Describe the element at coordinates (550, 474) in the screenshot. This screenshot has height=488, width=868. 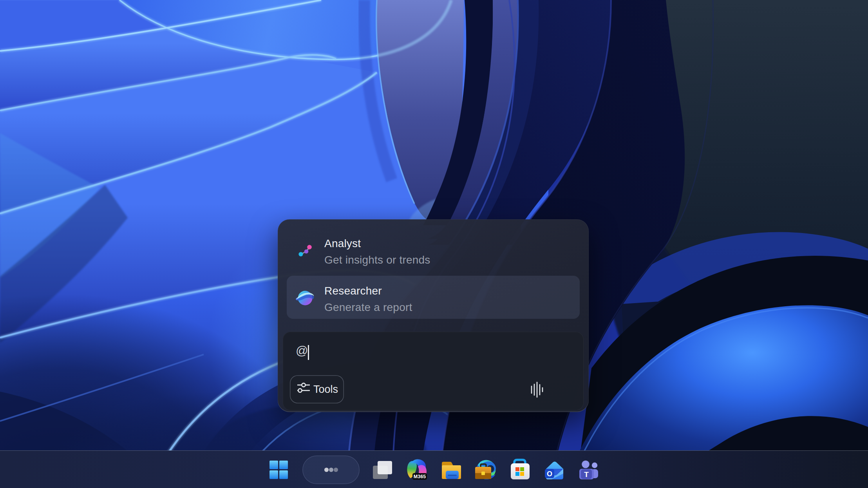
I see `svg-text: O` at that location.